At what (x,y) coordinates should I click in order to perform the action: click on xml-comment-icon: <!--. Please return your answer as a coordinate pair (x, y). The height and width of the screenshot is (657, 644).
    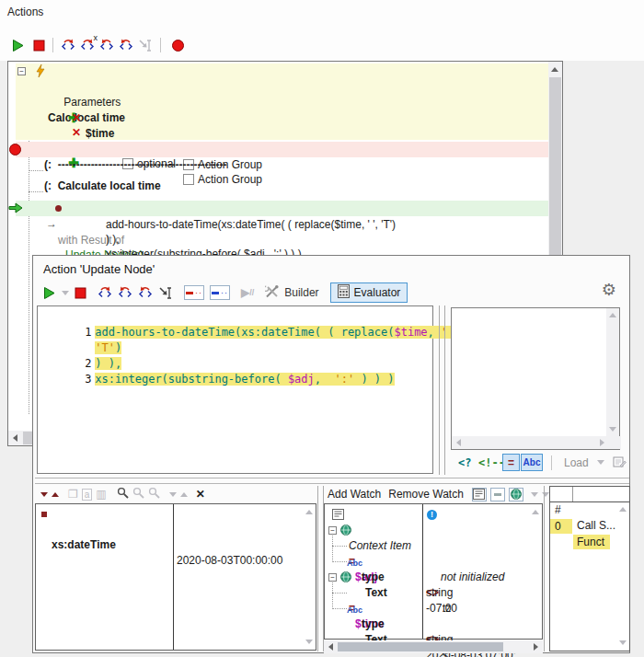
    Looking at the image, I should click on (491, 464).